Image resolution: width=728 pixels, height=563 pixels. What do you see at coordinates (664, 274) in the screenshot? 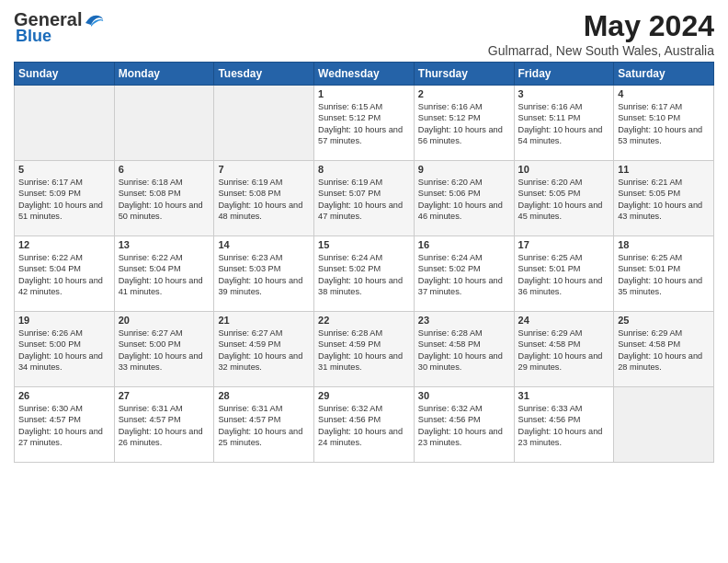
I see `calendar-cell: 18Sunrise: 6:25 AMSunset: 5:01 PMDayligh…` at bounding box center [664, 274].